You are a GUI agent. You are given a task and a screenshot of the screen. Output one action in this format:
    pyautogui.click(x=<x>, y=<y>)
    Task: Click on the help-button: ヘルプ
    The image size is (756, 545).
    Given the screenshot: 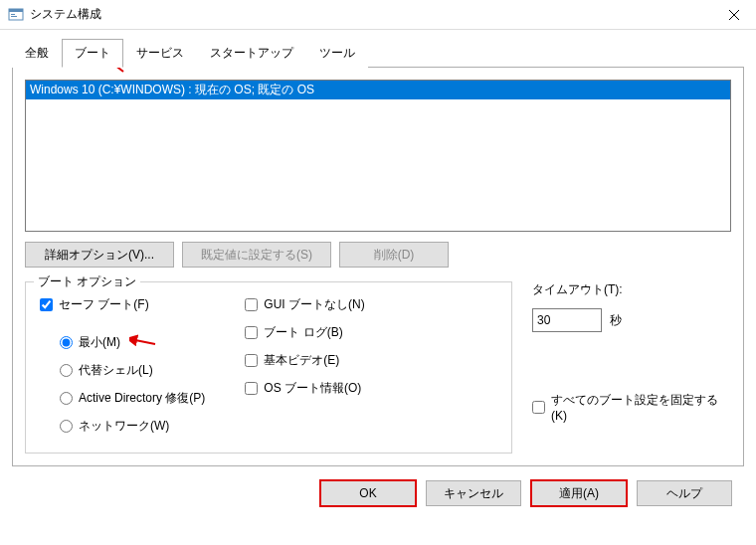 What is the action you would take?
    pyautogui.click(x=684, y=493)
    